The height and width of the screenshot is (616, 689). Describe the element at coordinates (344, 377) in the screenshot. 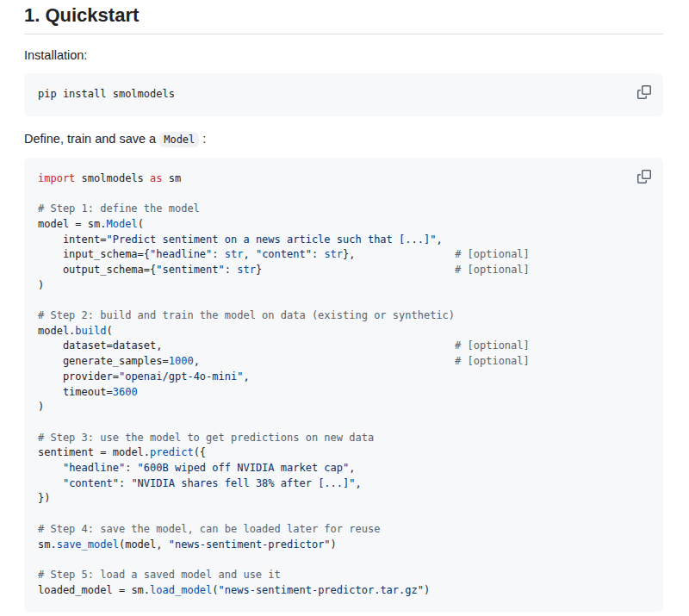

I see `code-line: provider="openai/gpt-4o-mini",` at that location.